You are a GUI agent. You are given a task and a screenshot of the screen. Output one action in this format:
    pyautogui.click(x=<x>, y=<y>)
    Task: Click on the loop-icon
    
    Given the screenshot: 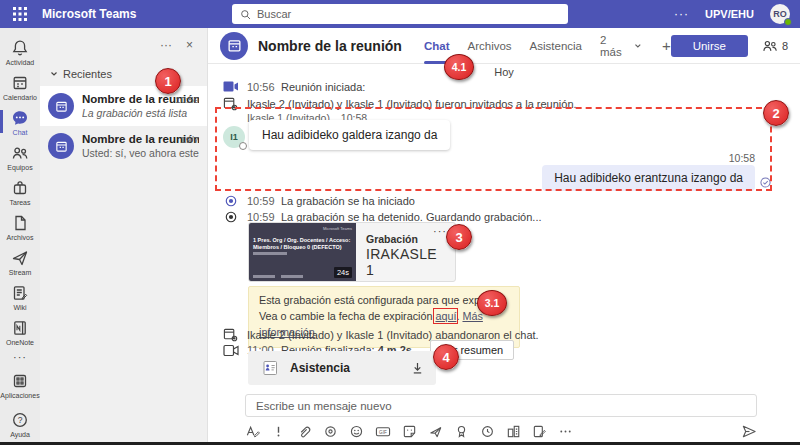 What is the action you would take?
    pyautogui.click(x=330, y=432)
    